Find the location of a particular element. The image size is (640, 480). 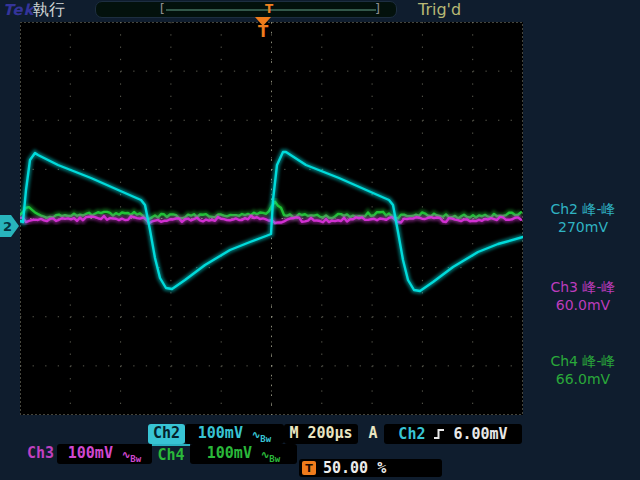

measurement-value: 60.0mV is located at coordinates (583, 305).